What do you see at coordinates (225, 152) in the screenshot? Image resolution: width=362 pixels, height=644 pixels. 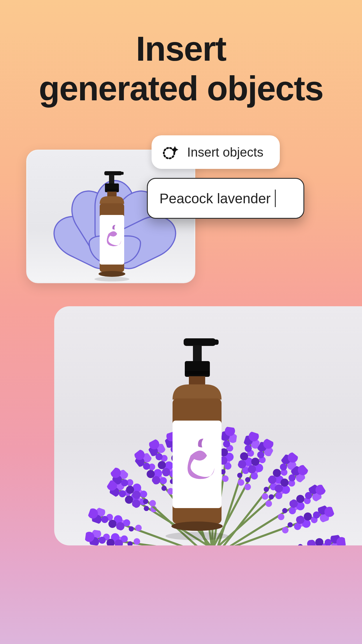 I see `insert-objects-label: Insert objects` at bounding box center [225, 152].